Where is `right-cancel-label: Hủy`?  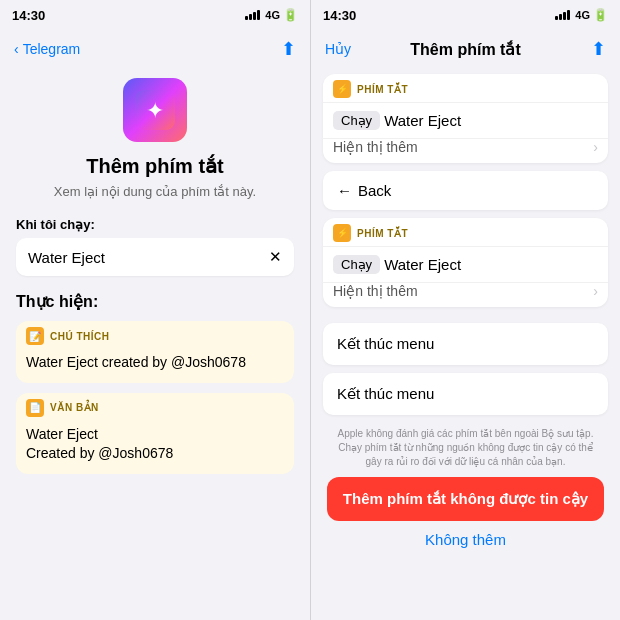
right-cancel-label: Hủy is located at coordinates (338, 49).